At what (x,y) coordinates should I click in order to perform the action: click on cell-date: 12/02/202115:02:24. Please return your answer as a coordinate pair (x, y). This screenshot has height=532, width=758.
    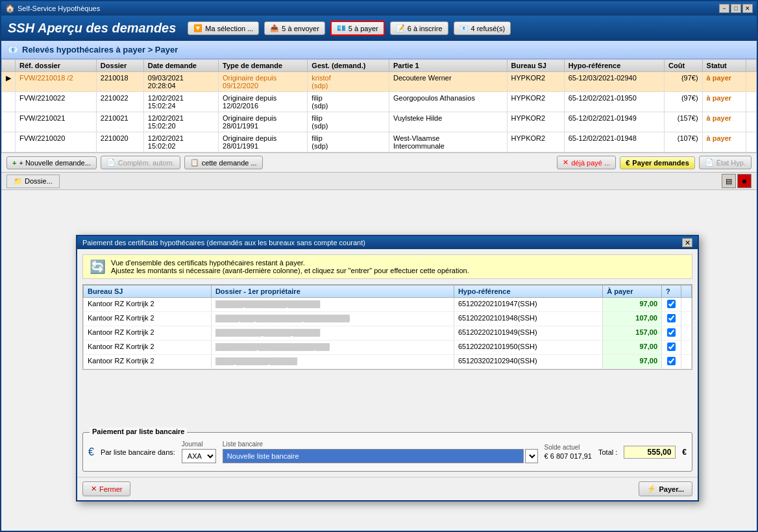
    Looking at the image, I should click on (180, 103).